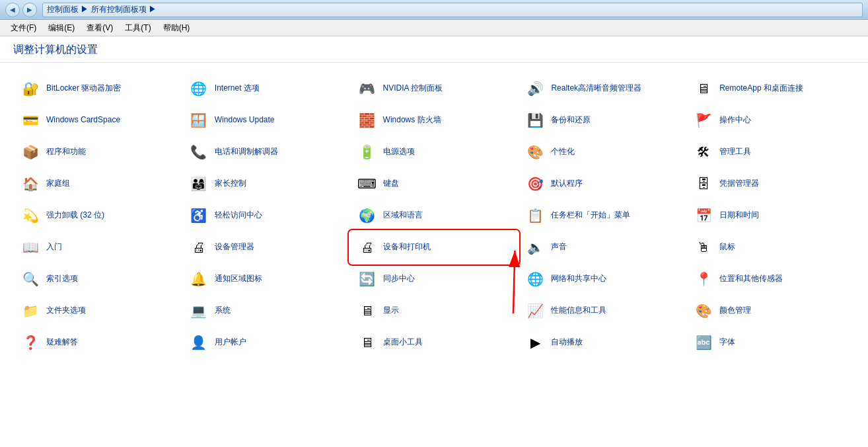 This screenshot has height=447, width=868. Describe the element at coordinates (602, 89) in the screenshot. I see `control-item-3: 🔊Realtek高清晰音频管理器` at that location.